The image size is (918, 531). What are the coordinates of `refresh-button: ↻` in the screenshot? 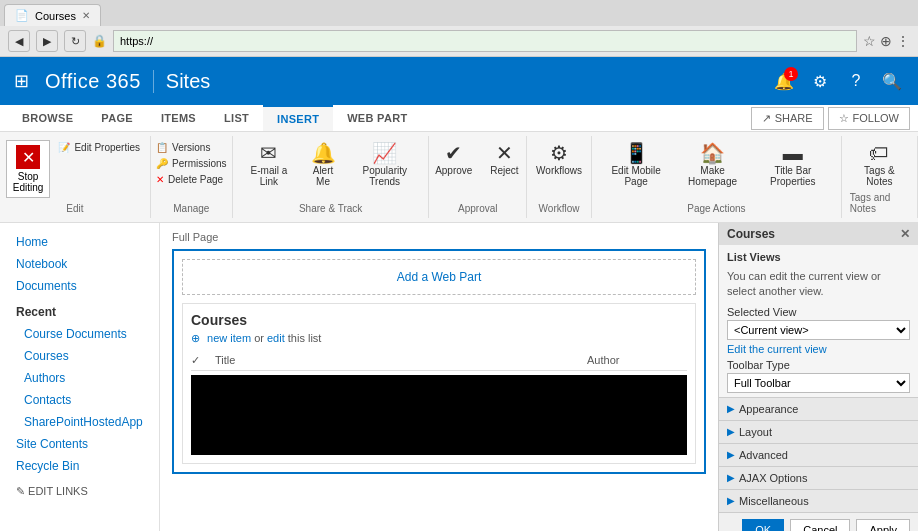 It's located at (75, 41).